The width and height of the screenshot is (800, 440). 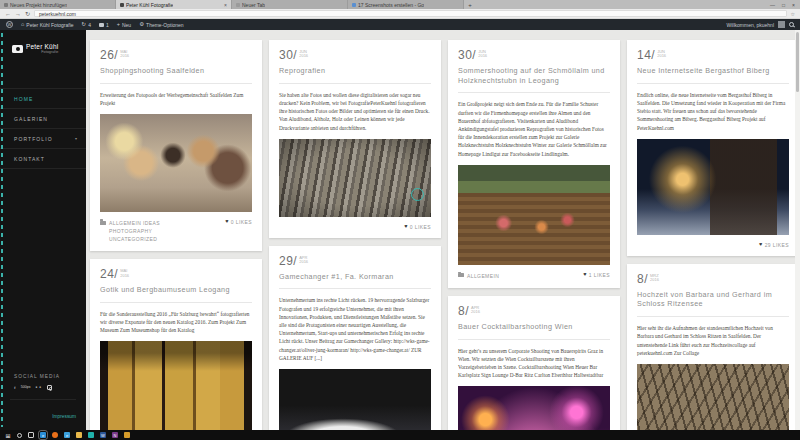 What do you see at coordinates (79, 435) in the screenshot?
I see `file-explorer-icon` at bounding box center [79, 435].